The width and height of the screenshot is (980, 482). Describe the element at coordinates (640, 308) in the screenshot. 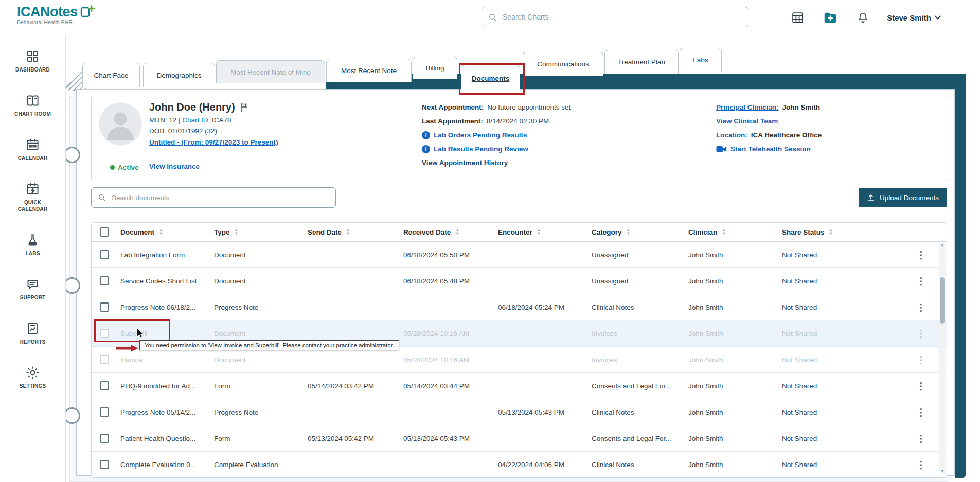

I see `cell-category: Clinical Notes` at that location.